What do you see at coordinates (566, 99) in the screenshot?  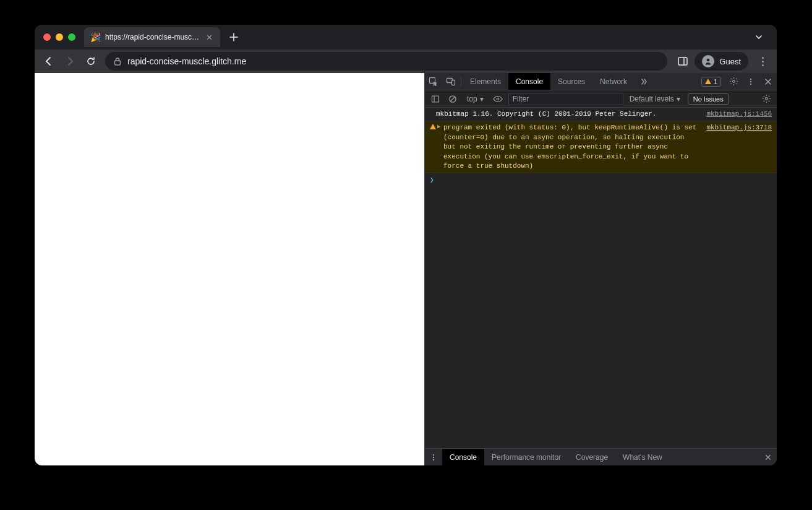 I see `console-filter-input` at bounding box center [566, 99].